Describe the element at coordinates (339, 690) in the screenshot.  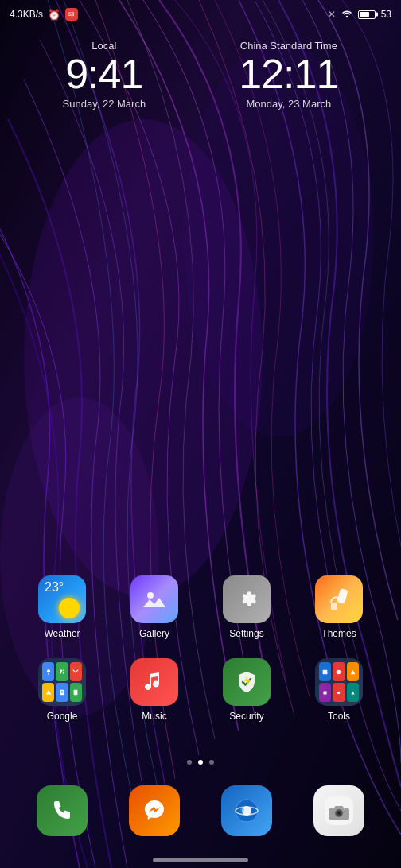
I see `app-tools-folder: Tools` at that location.